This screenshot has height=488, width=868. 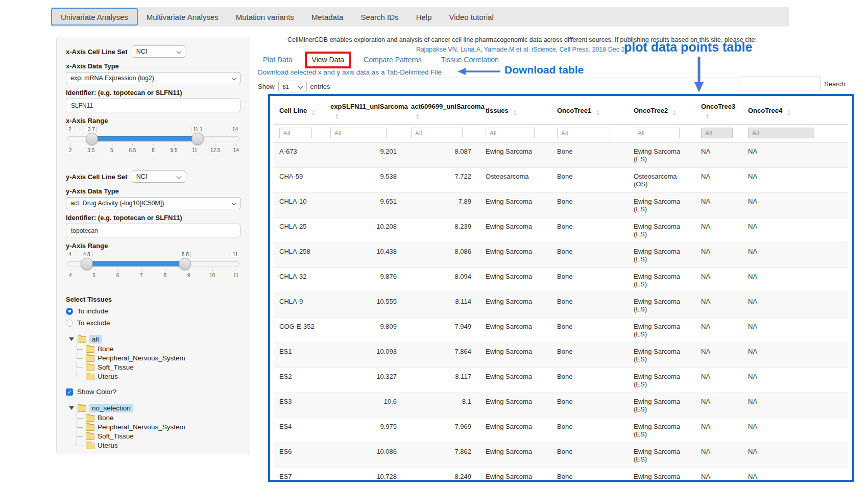 What do you see at coordinates (795, 134) in the screenshot?
I see `filter-cell-oncotree4: All` at bounding box center [795, 134].